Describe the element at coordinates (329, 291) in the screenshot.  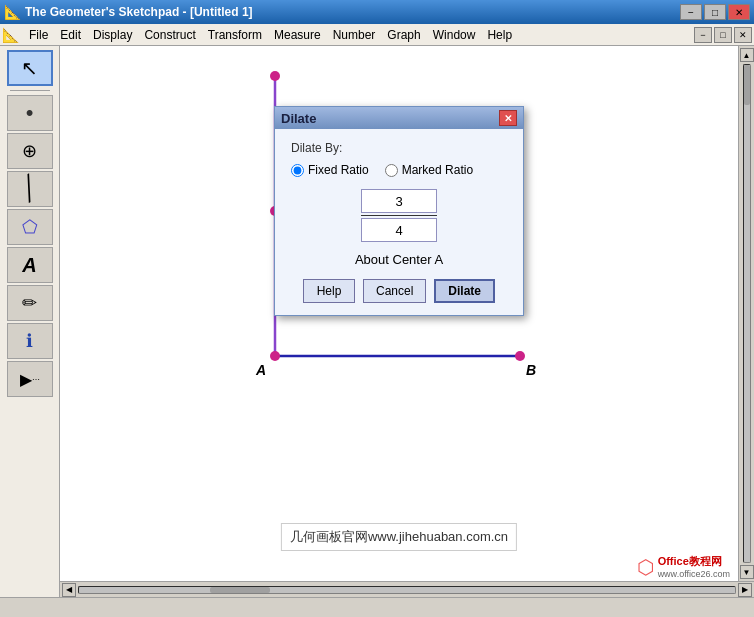
I see `help-button: Help` at that location.